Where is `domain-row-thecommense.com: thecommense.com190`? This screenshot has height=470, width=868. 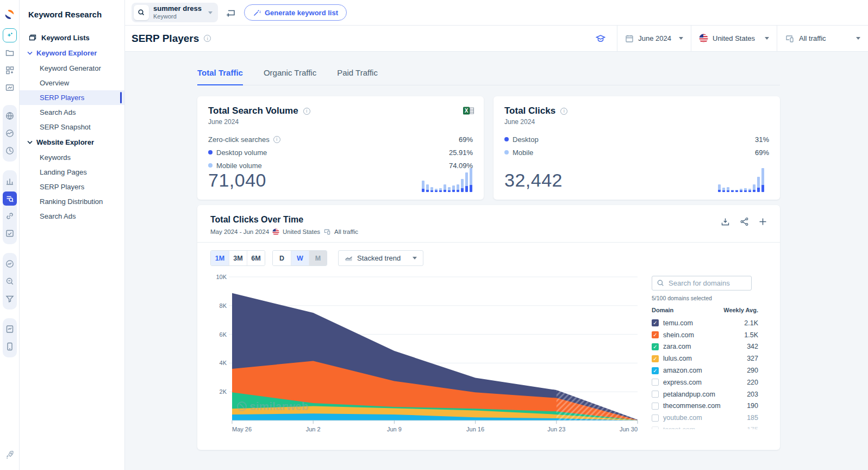
domain-row-thecommense.com: thecommense.com190 is located at coordinates (705, 406).